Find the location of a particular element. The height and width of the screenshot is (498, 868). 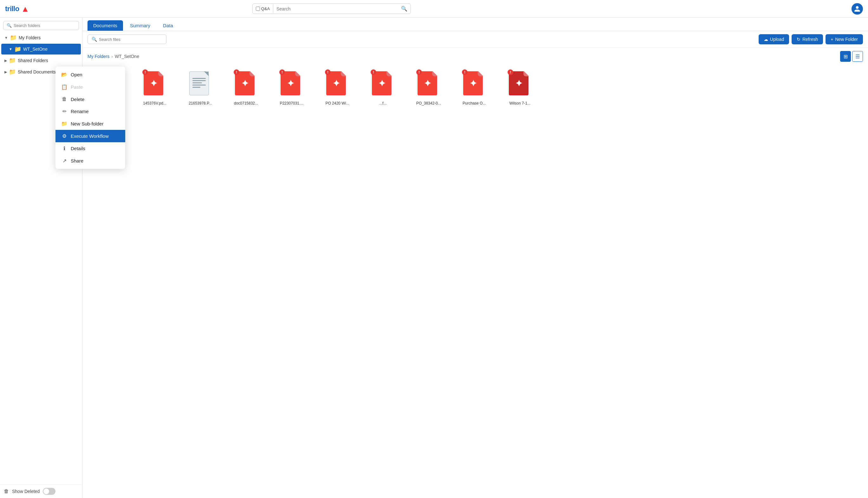

qa-checkbox-input is located at coordinates (258, 9).